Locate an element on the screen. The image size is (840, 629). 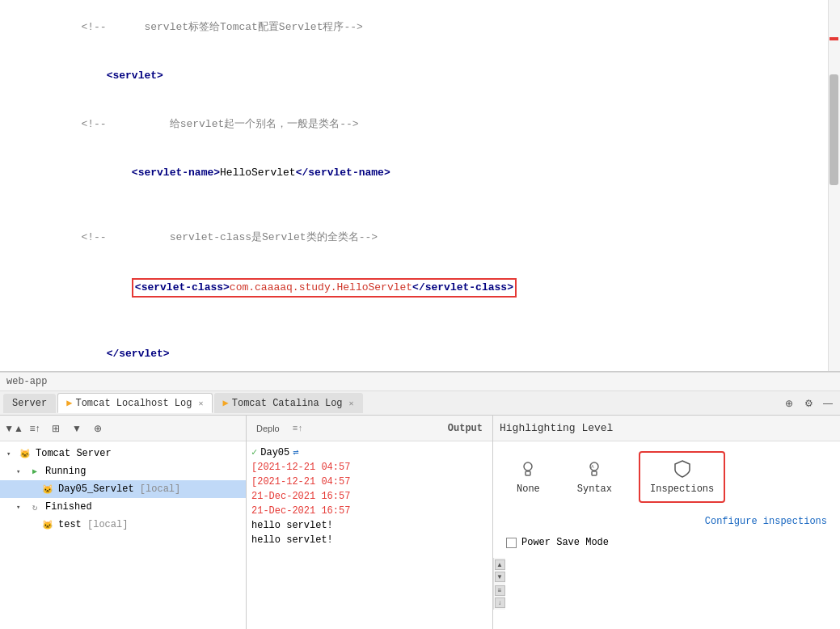
tab-tomcat-localhost-close: ✕ is located at coordinates (201, 403).